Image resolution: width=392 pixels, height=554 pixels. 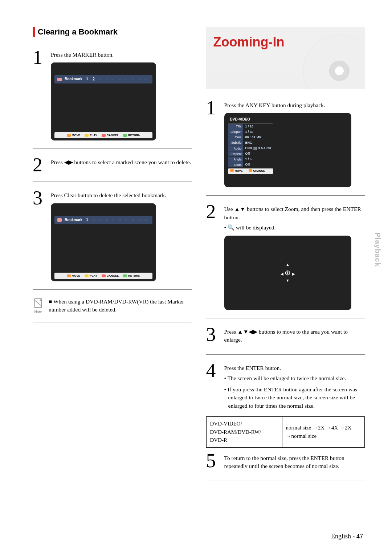 I want to click on step-text: Press the MARKER button., so click(x=121, y=55).